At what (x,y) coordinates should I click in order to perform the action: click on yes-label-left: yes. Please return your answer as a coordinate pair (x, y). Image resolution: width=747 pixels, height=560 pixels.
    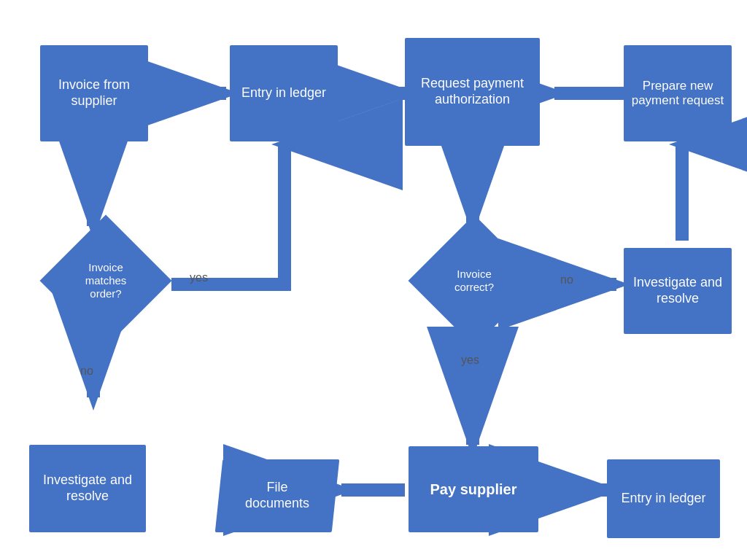
    Looking at the image, I should click on (198, 278).